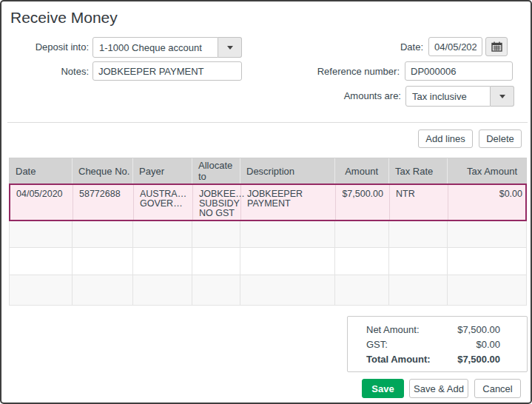 This screenshot has width=532, height=404. What do you see at coordinates (268, 170) in the screenshot?
I see `table-header-row: Date Cheque No. Payer Allocate to Descri…` at bounding box center [268, 170].